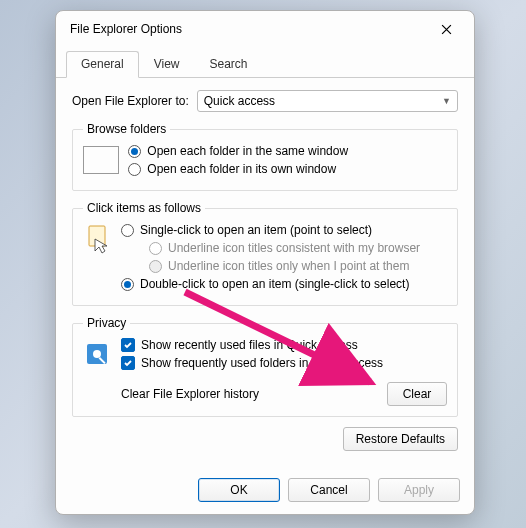 The image size is (526, 528). What do you see at coordinates (265, 29) in the screenshot?
I see `titlebar: File Explorer Options` at bounding box center [265, 29].